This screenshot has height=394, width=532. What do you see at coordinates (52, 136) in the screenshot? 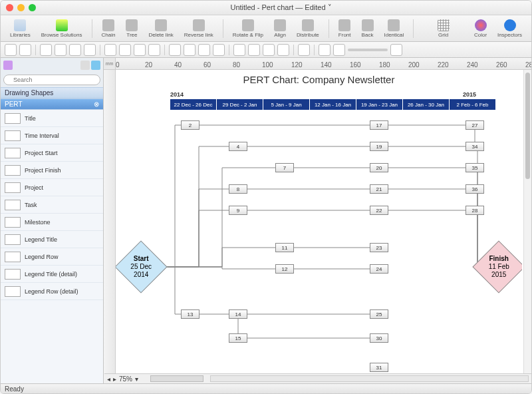
I see `shape-time-interval: Time Interval` at bounding box center [52, 136].